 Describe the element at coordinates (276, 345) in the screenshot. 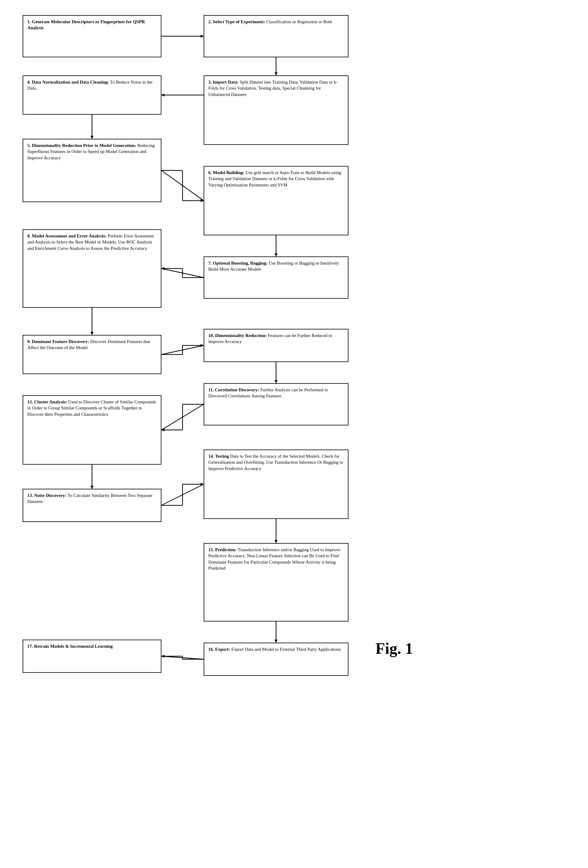

I see `box-box10: 10. Dimensionality Reduction: Features c…` at that location.